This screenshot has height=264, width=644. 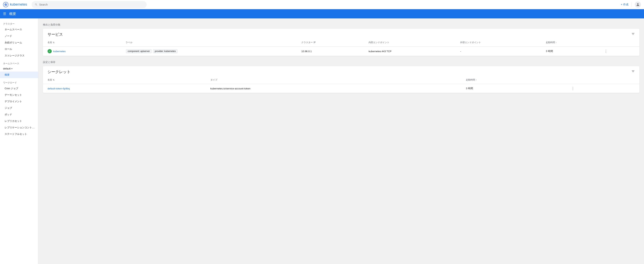 I want to click on secrets-row-age-cell: 3 時間, so click(x=514, y=89).